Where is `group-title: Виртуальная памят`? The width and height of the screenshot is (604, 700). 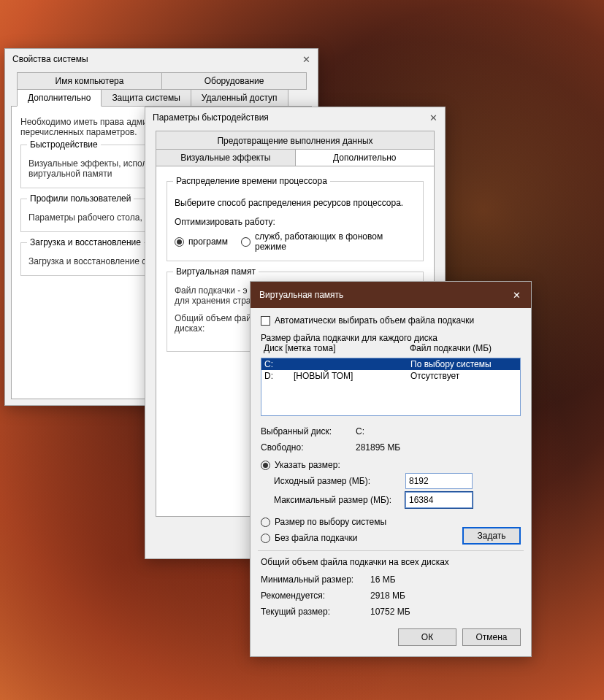 group-title: Виртуальная памят is located at coordinates (216, 272).